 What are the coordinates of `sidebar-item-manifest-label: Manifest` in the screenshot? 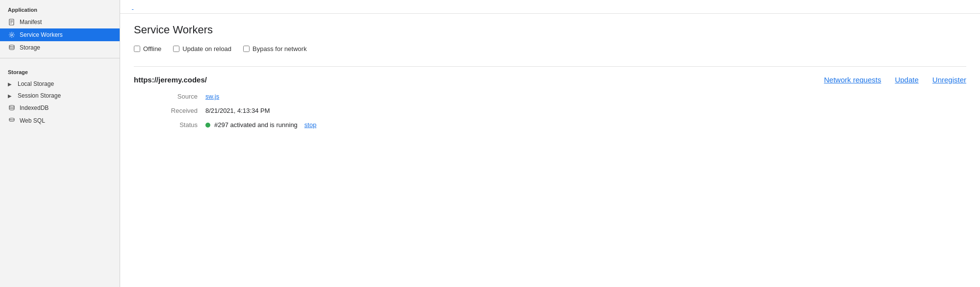 It's located at (30, 22).